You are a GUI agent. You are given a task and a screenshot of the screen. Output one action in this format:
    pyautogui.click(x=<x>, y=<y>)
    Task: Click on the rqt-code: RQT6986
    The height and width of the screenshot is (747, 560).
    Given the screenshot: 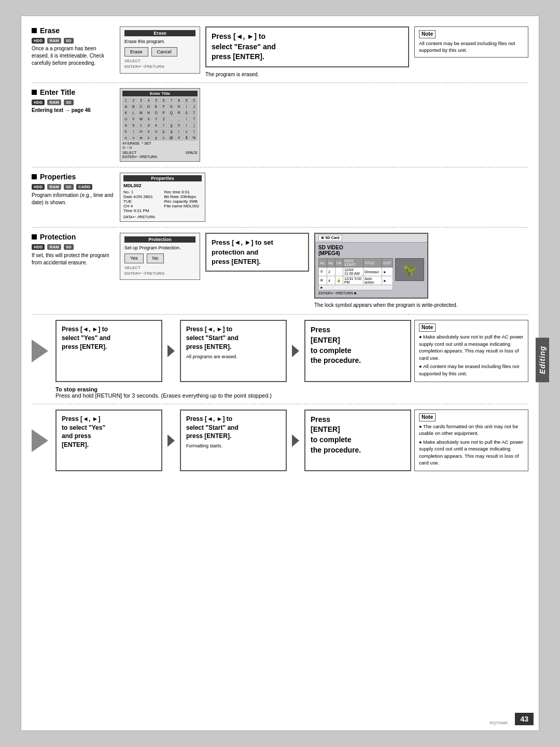 What is the action you would take?
    pyautogui.click(x=499, y=723)
    